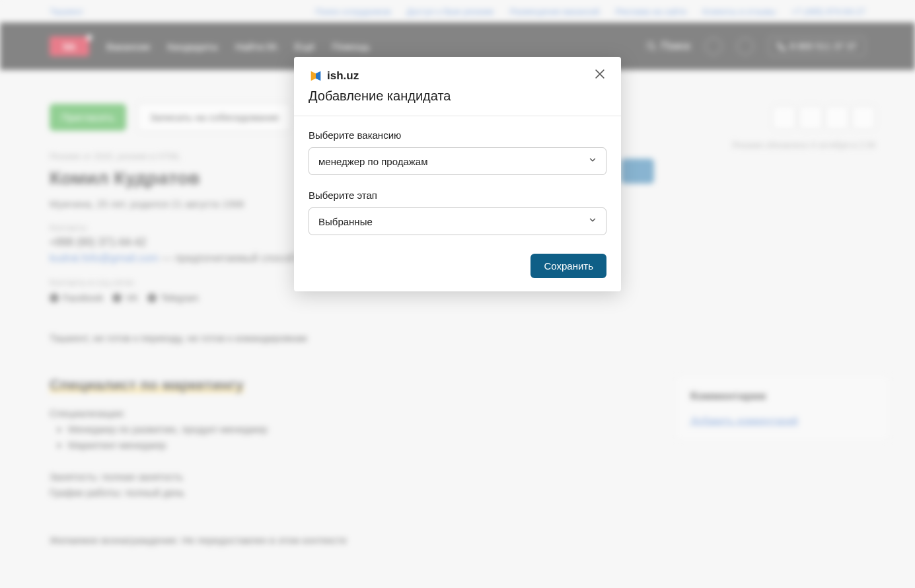  Describe the element at coordinates (457, 161) in the screenshot. I see `vacancy-select: менеджер по продажам` at that location.